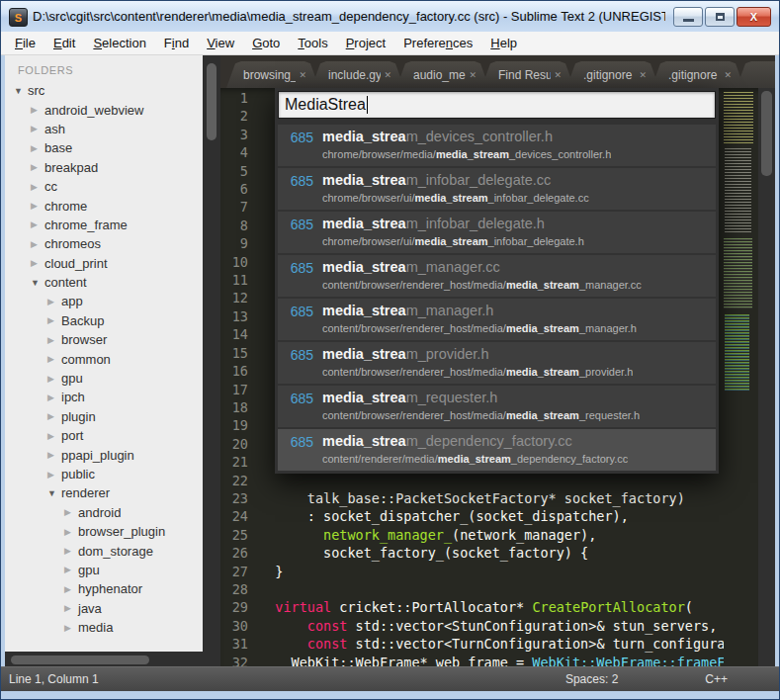 The image size is (780, 700). Describe the element at coordinates (312, 44) in the screenshot. I see `menu-item: Tools` at that location.